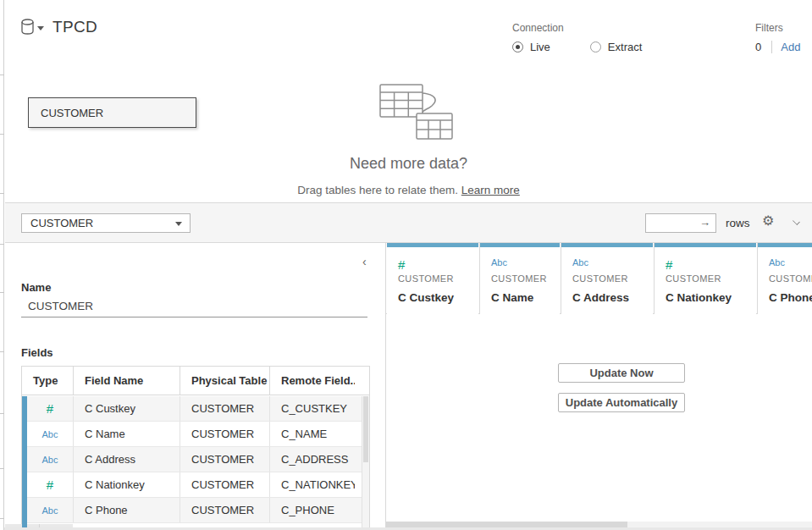  Describe the element at coordinates (681, 224) in the screenshot. I see `row-count-input: →` at that location.